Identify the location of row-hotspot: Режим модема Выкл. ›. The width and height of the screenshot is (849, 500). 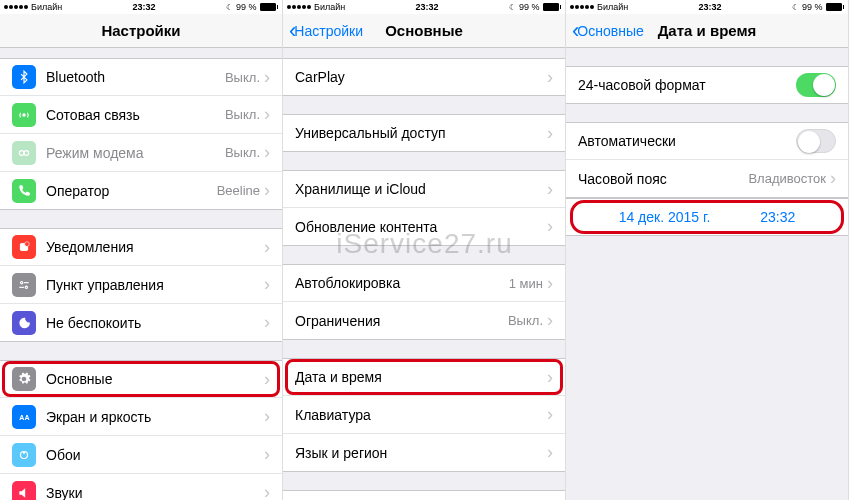
(141, 153).